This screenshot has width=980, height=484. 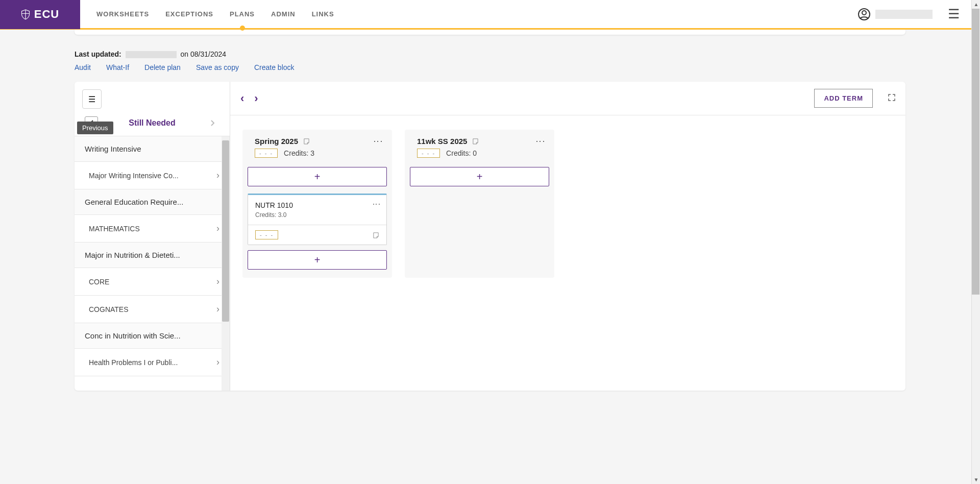 I want to click on course-card: NUTR 1010 Credits: 3.0 ⋮ - - -, so click(x=317, y=220).